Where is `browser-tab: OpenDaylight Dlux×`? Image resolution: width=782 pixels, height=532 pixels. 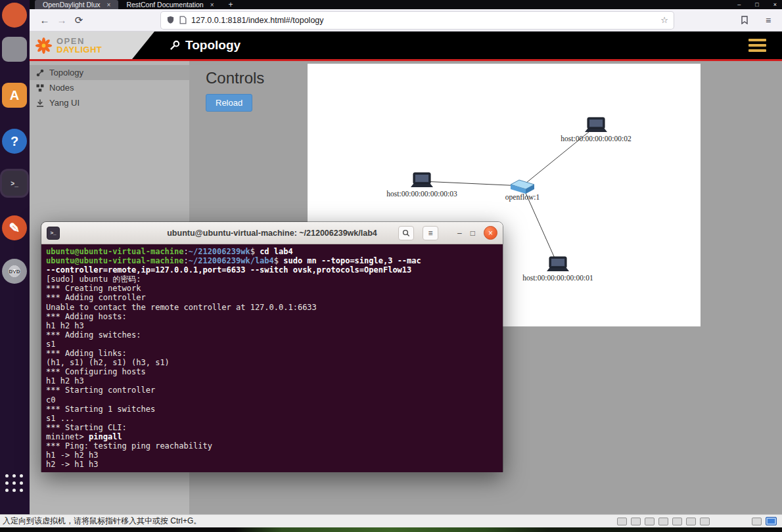
browser-tab: OpenDaylight Dlux× is located at coordinates (76, 5).